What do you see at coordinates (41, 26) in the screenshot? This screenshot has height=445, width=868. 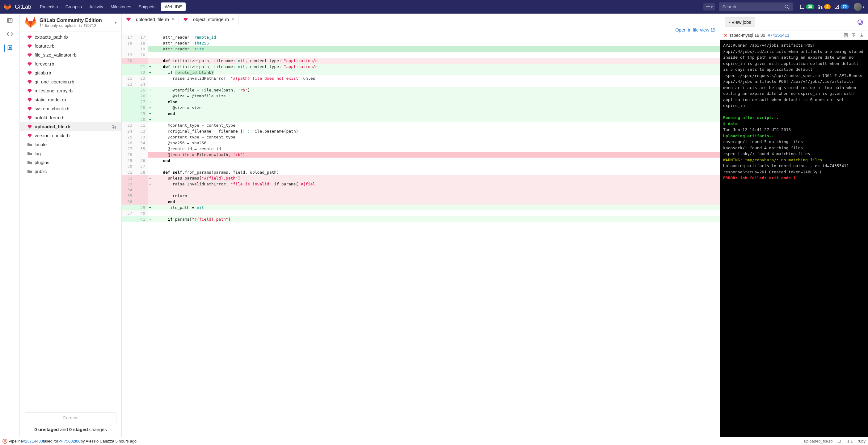 I see `branch-icon` at bounding box center [41, 26].